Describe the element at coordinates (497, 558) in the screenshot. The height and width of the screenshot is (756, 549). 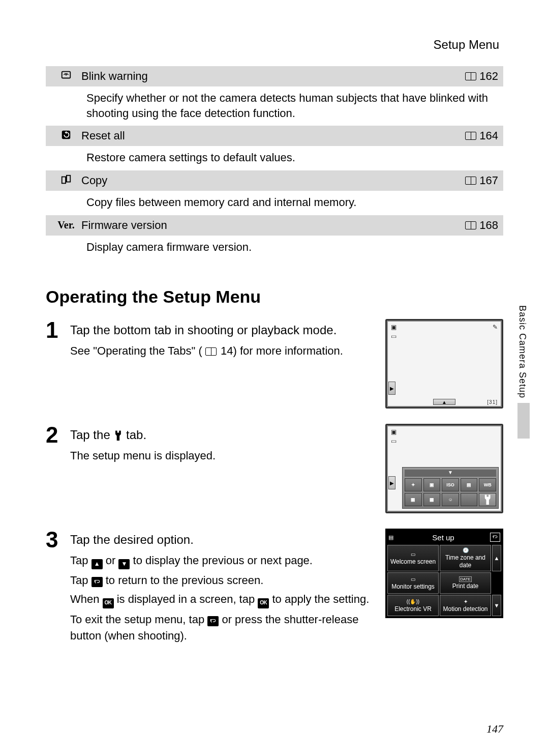
I see `scroll-up-icon: ▲` at that location.